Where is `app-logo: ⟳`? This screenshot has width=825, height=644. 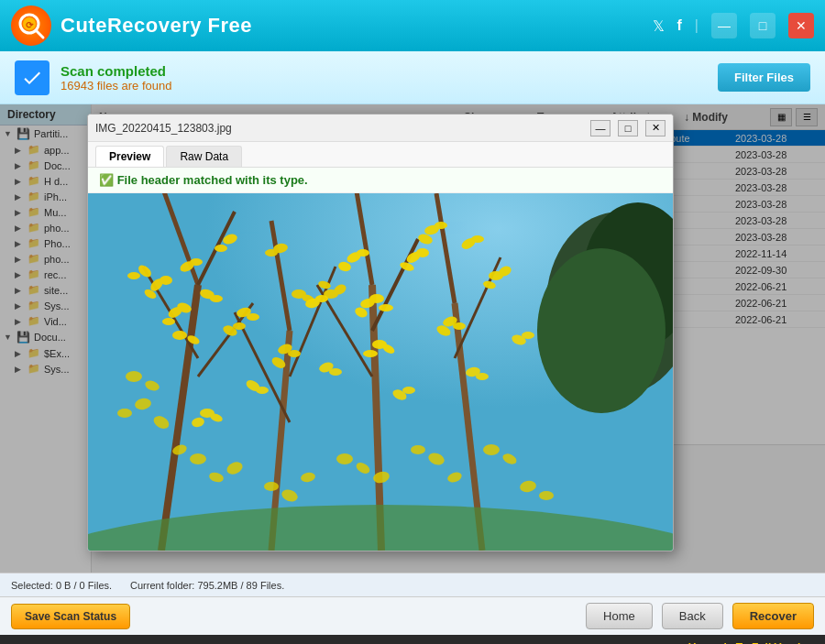
app-logo: ⟳ is located at coordinates (31, 26).